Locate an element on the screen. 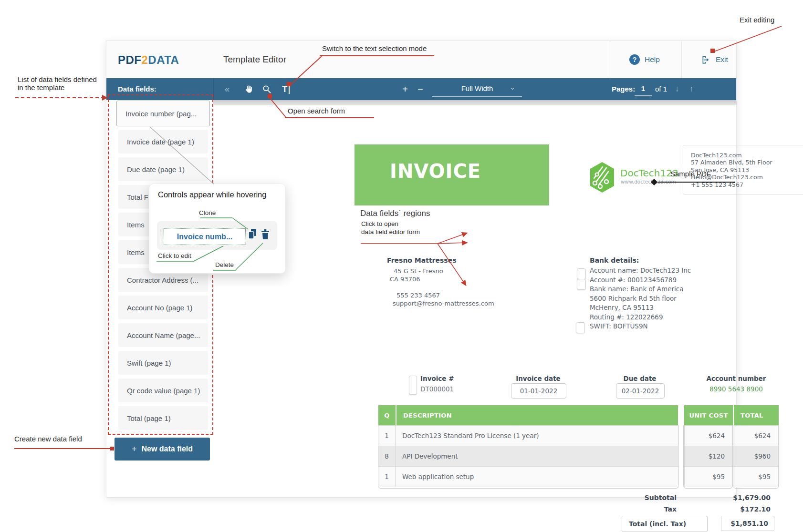  doctech-logo-url: www.doctech123.com is located at coordinates (648, 182).